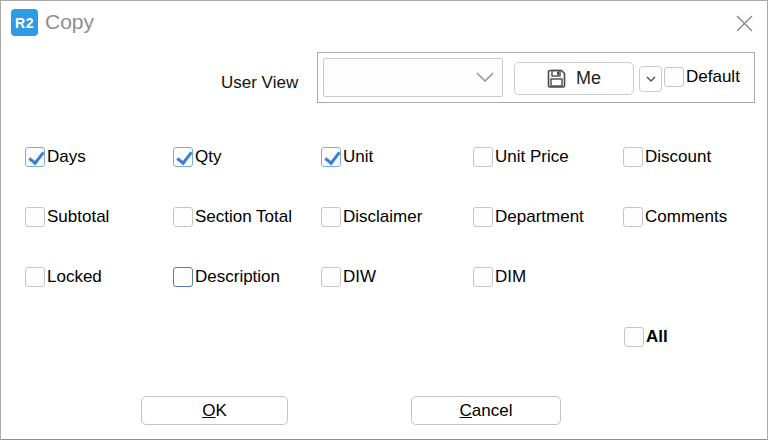  I want to click on checkbox-unit, so click(331, 157).